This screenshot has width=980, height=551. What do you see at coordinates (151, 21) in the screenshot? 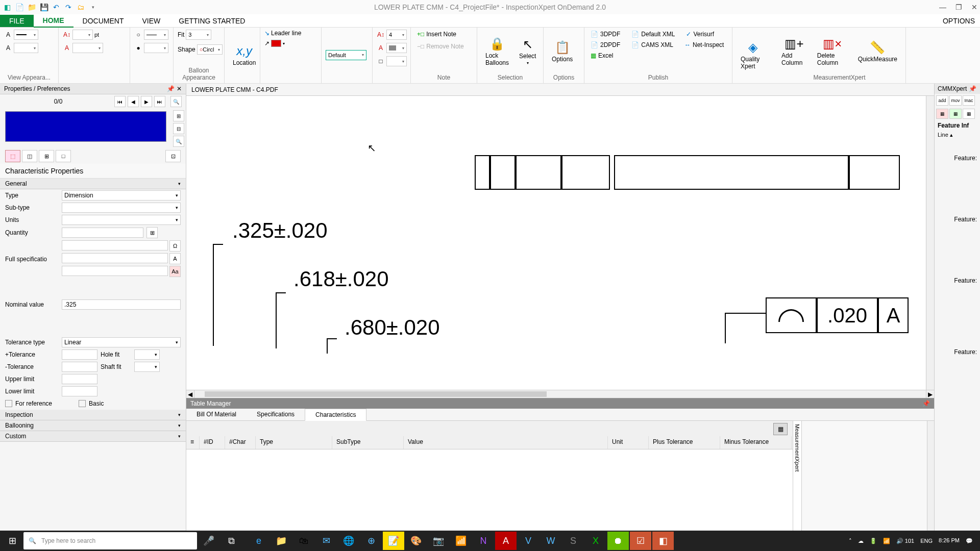
I see `menu-view: VIEW` at bounding box center [151, 21].